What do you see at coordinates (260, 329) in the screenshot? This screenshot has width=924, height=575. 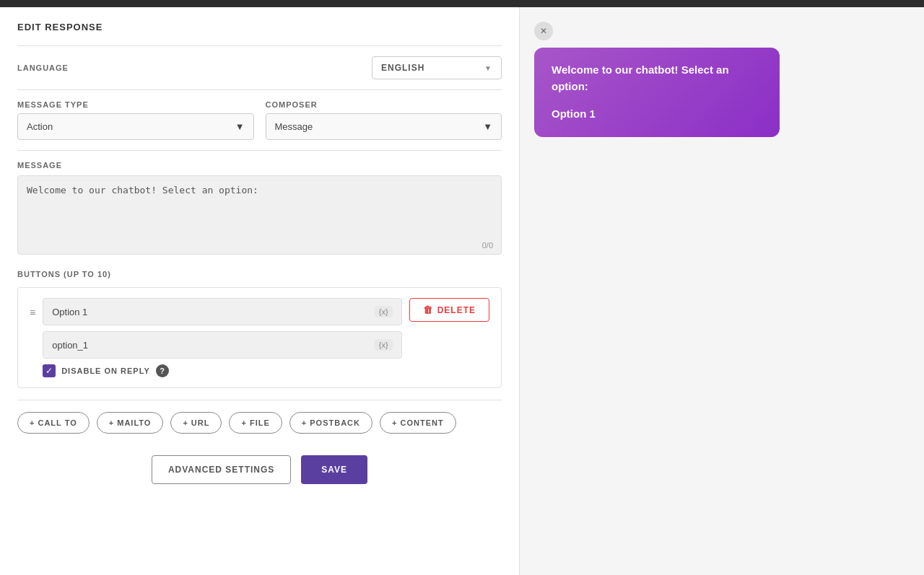 I see `buttons-section: BUTTONS (UP TO 10) ≡ {x} {x}` at bounding box center [260, 329].